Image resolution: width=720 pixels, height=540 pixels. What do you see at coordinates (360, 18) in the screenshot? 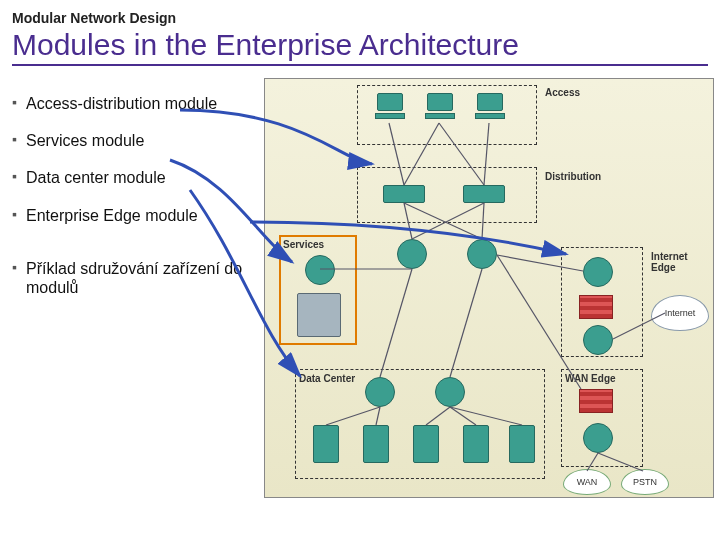
I see `slide-kicker: Modular Network Design` at bounding box center [360, 18].